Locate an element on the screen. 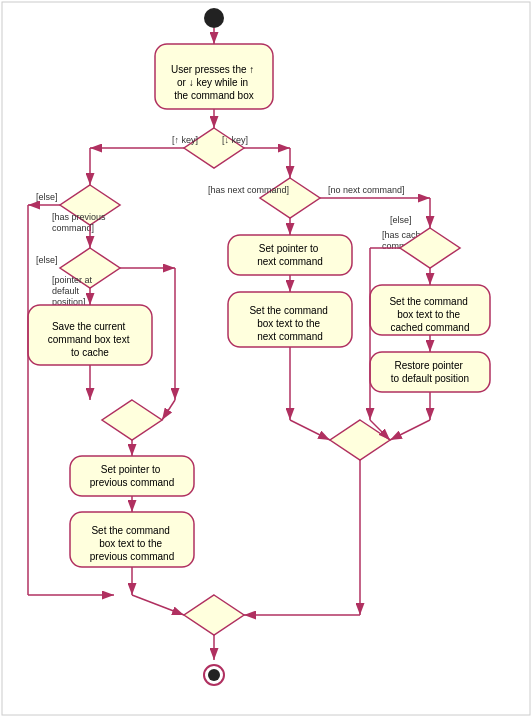  key-decision-node is located at coordinates (214, 148).